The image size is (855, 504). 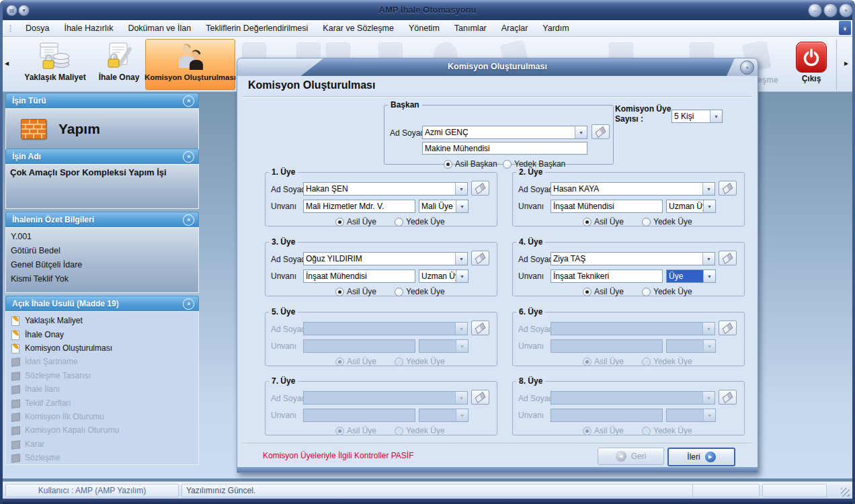 What do you see at coordinates (630, 456) in the screenshot?
I see `geri-button: ◀ Geri` at bounding box center [630, 456].